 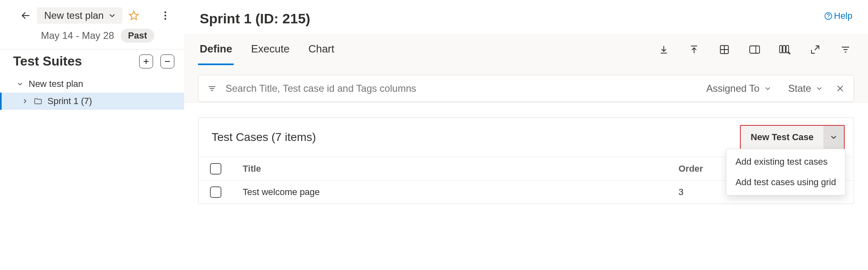 What do you see at coordinates (845, 50) in the screenshot?
I see `filter-icon` at bounding box center [845, 50].